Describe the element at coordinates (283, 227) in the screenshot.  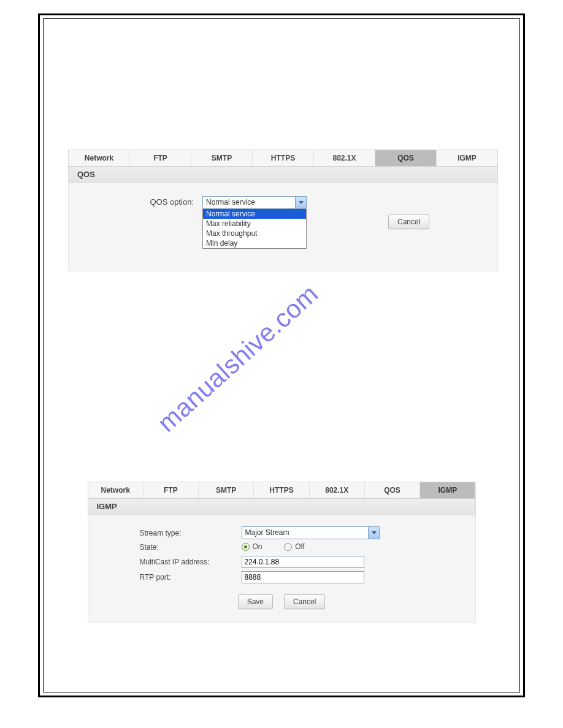
I see `qos-body: QOS option: Normal service Normal servic…` at that location.